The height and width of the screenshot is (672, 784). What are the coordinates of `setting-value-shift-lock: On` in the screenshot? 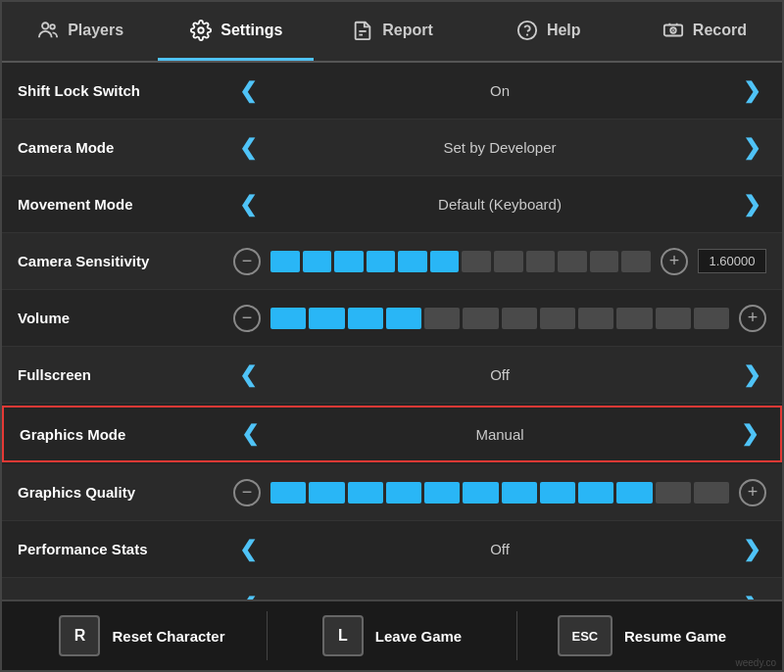 It's located at (500, 90).